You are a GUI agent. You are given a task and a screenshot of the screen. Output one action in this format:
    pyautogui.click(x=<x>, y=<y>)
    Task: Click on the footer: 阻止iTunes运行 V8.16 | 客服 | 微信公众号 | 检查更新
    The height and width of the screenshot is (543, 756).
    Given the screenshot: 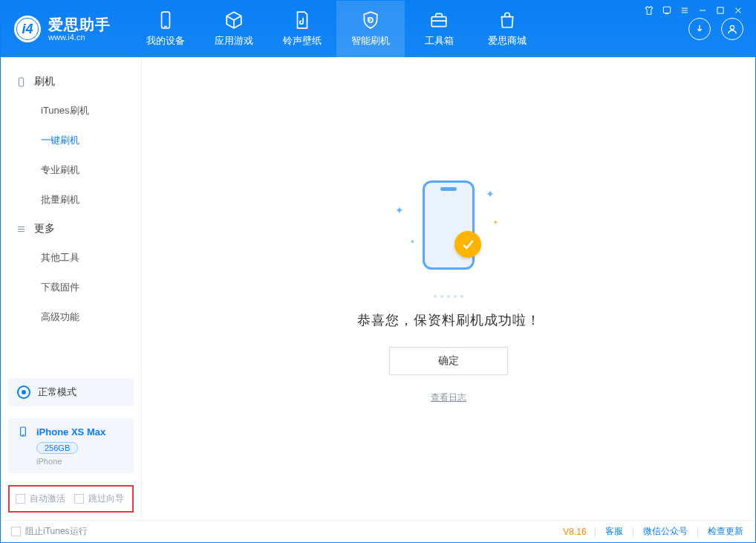 What is the action you would take?
    pyautogui.click(x=378, y=531)
    